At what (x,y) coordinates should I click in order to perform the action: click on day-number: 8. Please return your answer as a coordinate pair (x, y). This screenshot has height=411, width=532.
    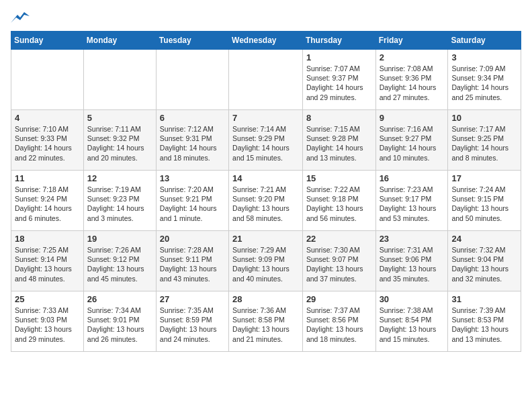
    Looking at the image, I should click on (339, 118).